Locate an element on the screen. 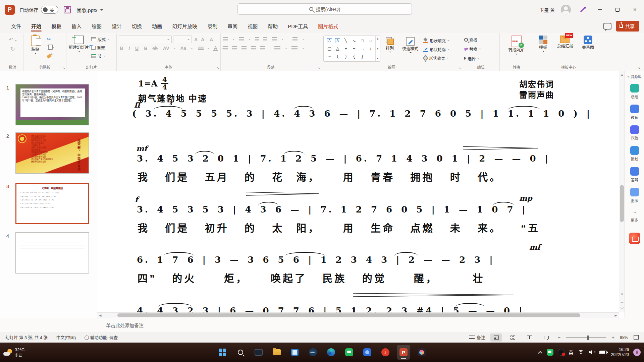 The image size is (644, 362). shapes-gallery: A A ╲ ↘ □ ○ ▢ △ ⌐ ¬ → ↓ ~ ( ) { } is located at coordinates (352, 49).